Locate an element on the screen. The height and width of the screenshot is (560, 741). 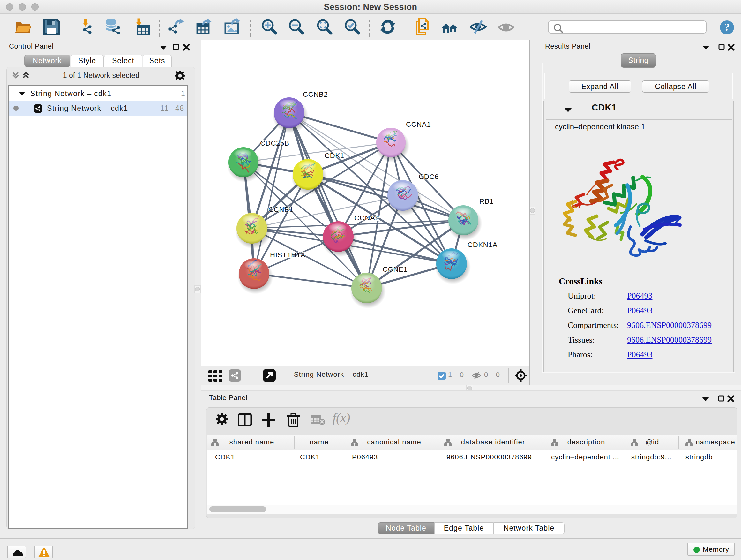
svg-text: RB1 is located at coordinates (486, 201).